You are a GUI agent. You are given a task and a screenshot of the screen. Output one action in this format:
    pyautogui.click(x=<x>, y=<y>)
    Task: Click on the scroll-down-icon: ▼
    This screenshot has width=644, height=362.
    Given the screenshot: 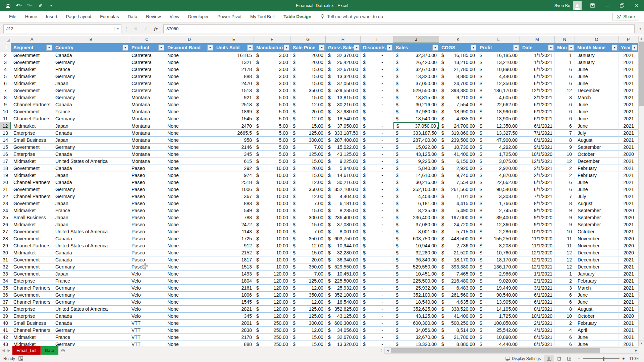 What is the action you would take?
    pyautogui.click(x=641, y=343)
    